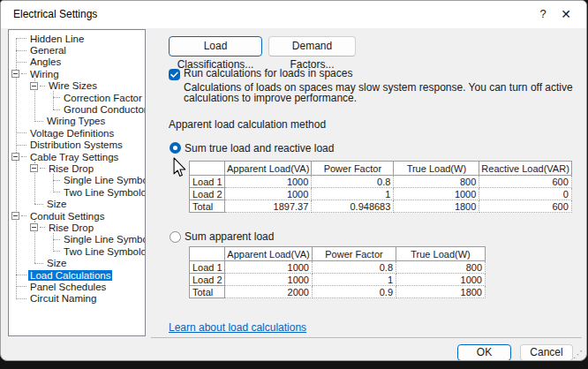 The height and width of the screenshot is (369, 588). What do you see at coordinates (180, 169) in the screenshot?
I see `mouse-cursor-icon` at bounding box center [180, 169].